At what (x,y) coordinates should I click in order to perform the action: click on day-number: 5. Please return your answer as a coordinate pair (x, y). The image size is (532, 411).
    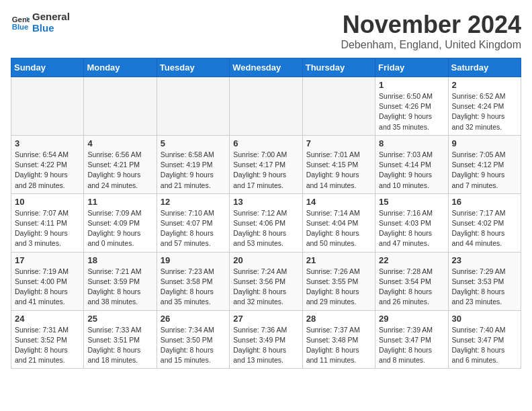
    Looking at the image, I should click on (193, 144).